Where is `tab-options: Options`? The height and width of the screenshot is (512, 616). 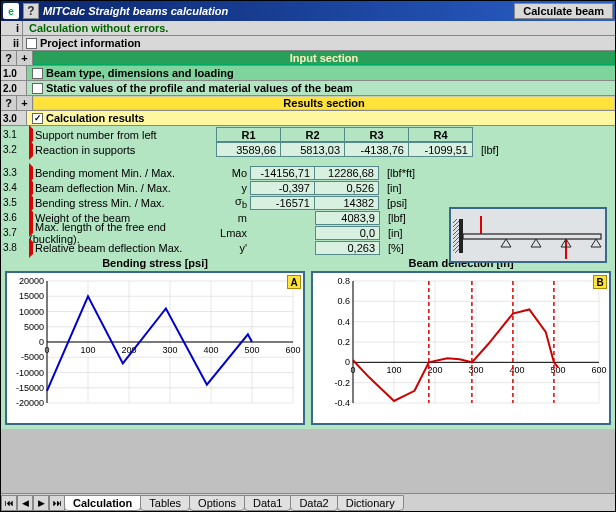 tab-options: Options is located at coordinates (217, 503).